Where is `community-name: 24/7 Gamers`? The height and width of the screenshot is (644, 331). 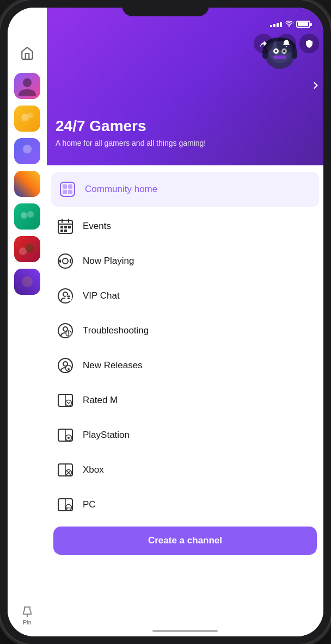 community-name: 24/7 Gamers is located at coordinates (185, 126).